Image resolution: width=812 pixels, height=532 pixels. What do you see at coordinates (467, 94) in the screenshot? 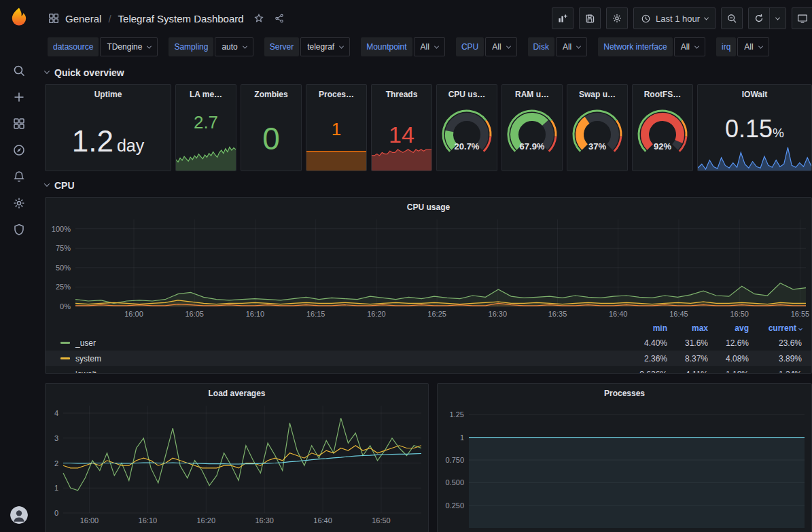
I see `panel-title: CPU us…` at bounding box center [467, 94].